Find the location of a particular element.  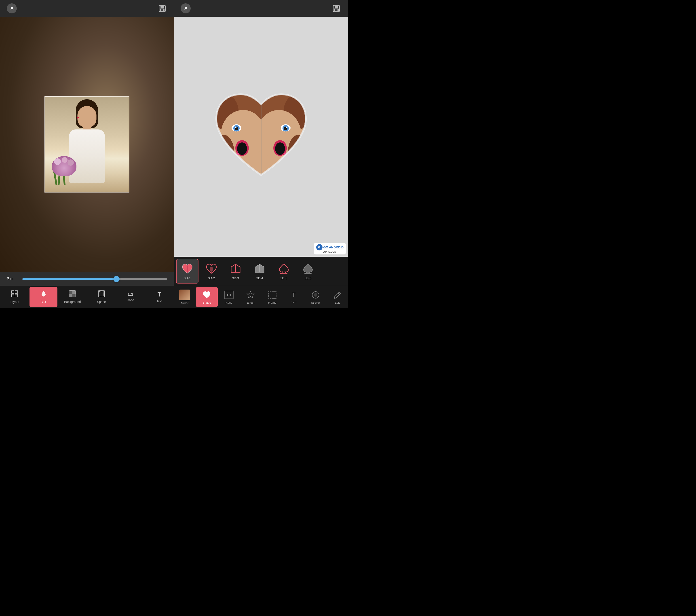

tab-shape: Shape is located at coordinates (207, 297).